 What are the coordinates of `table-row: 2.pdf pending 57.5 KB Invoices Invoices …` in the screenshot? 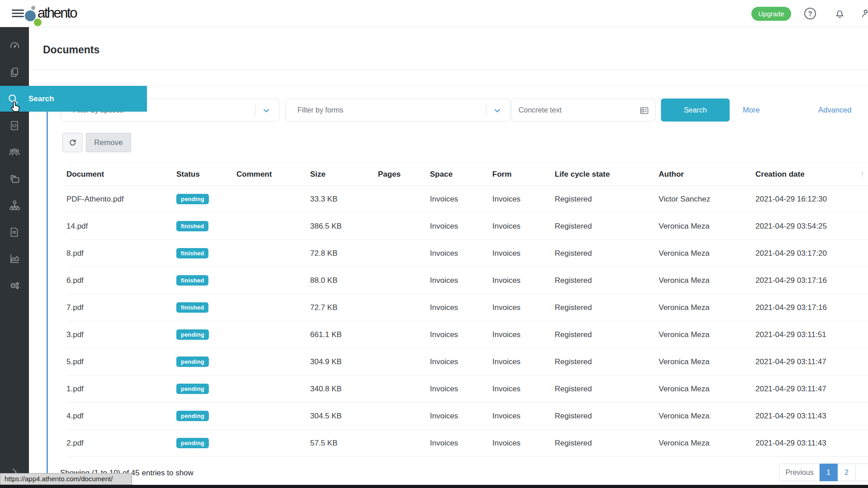 It's located at (467, 443).